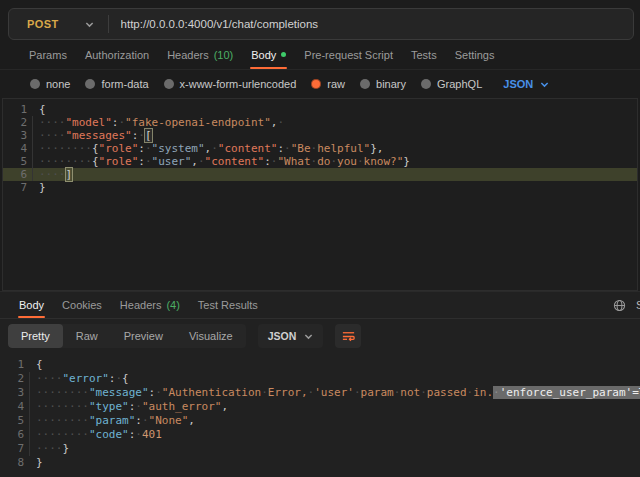 This screenshot has height=477, width=640. I want to click on view-raw: Raw, so click(87, 336).